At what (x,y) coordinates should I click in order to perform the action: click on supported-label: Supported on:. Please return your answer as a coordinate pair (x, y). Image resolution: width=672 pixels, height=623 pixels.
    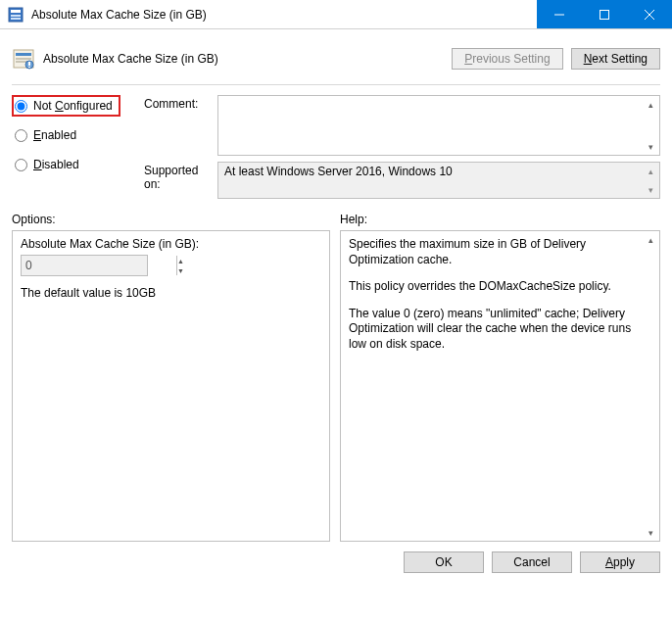
    Looking at the image, I should click on (180, 177).